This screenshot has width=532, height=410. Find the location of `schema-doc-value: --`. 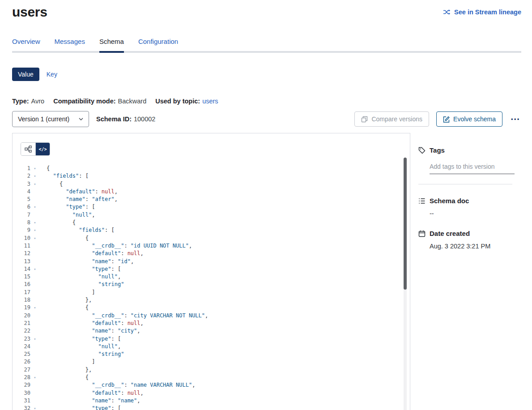

schema-doc-value: -- is located at coordinates (475, 214).